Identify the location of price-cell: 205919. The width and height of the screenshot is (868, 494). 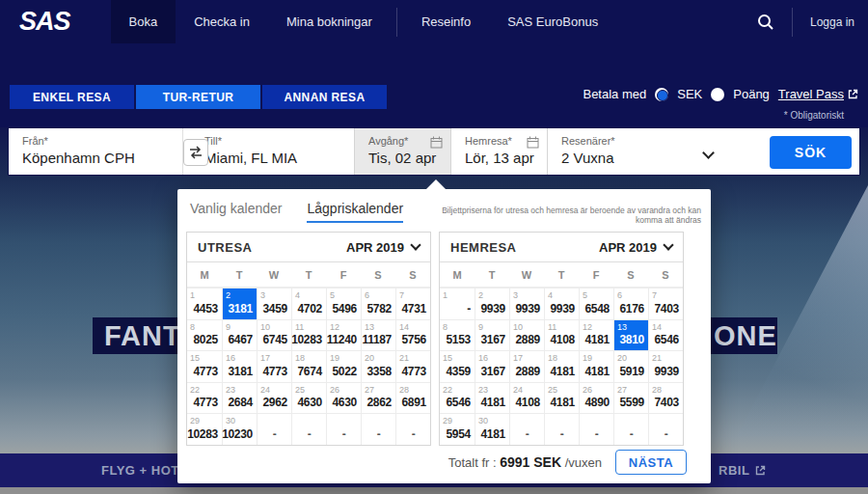
(631, 367).